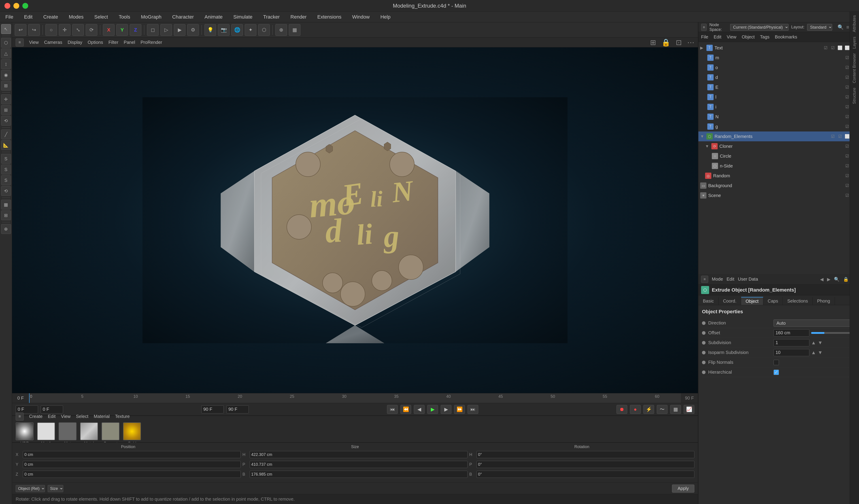 The image size is (859, 504). What do you see at coordinates (847, 185) in the screenshot?
I see `vis-bg-1: ☑` at bounding box center [847, 185].